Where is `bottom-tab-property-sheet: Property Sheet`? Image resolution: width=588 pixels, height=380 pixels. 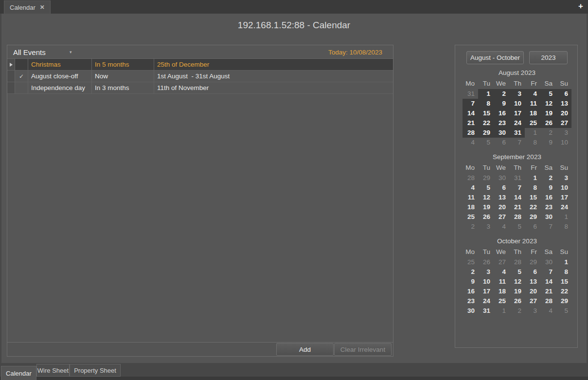
bottom-tab-property-sheet: Property Sheet is located at coordinates (95, 370).